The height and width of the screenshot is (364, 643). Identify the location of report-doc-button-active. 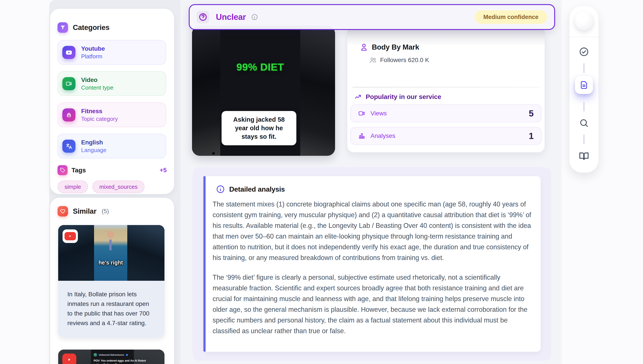
(584, 85).